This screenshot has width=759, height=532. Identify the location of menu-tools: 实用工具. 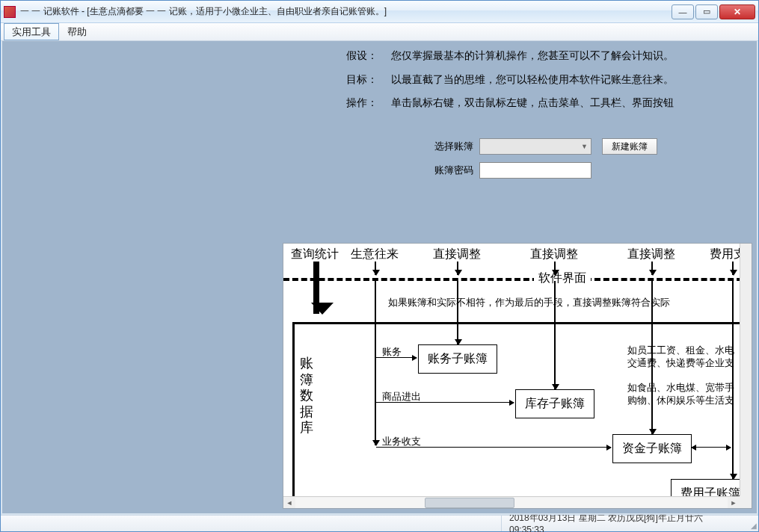
(31, 31).